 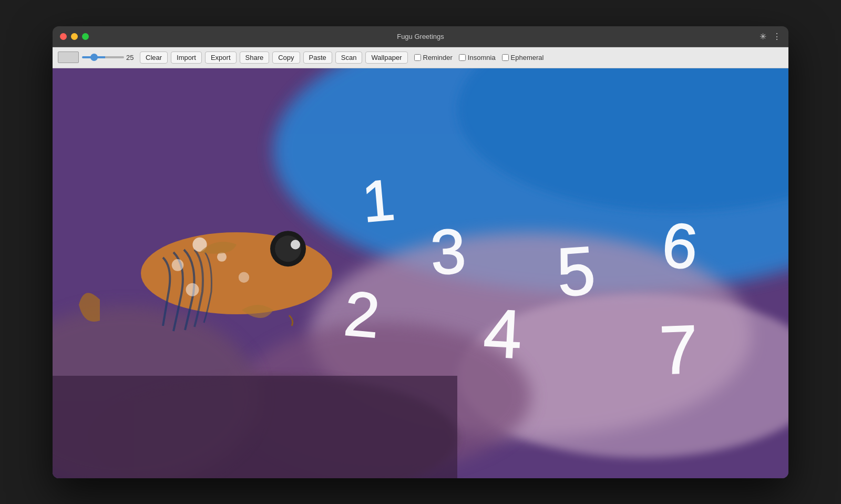 I want to click on clear-button: Clear, so click(x=153, y=58).